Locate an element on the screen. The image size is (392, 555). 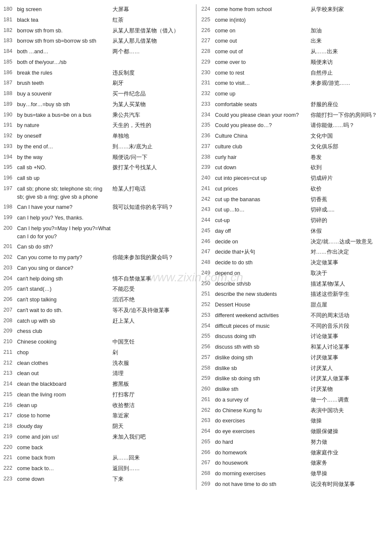
entry-number: 255 is located at coordinates (208, 336).